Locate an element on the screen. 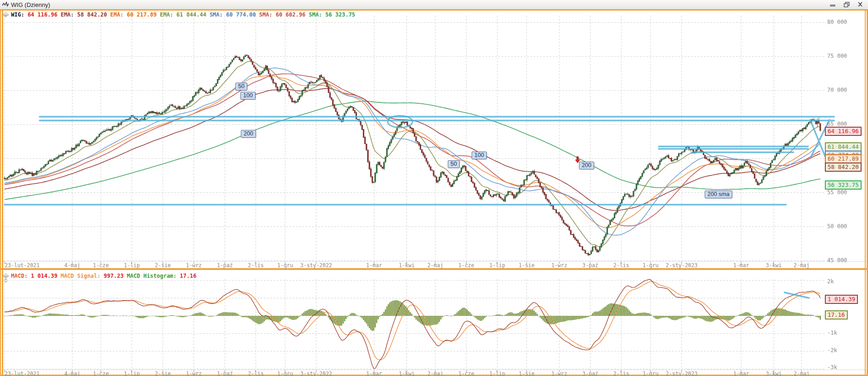  legend-item: EMA: 60 217.89 is located at coordinates (133, 15).